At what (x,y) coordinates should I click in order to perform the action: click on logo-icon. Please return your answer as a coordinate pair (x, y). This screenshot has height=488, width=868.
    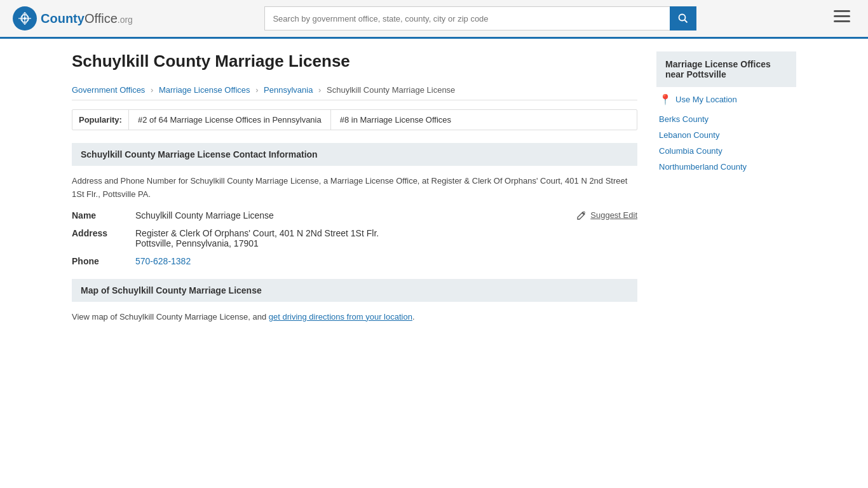
    Looking at the image, I should click on (25, 18).